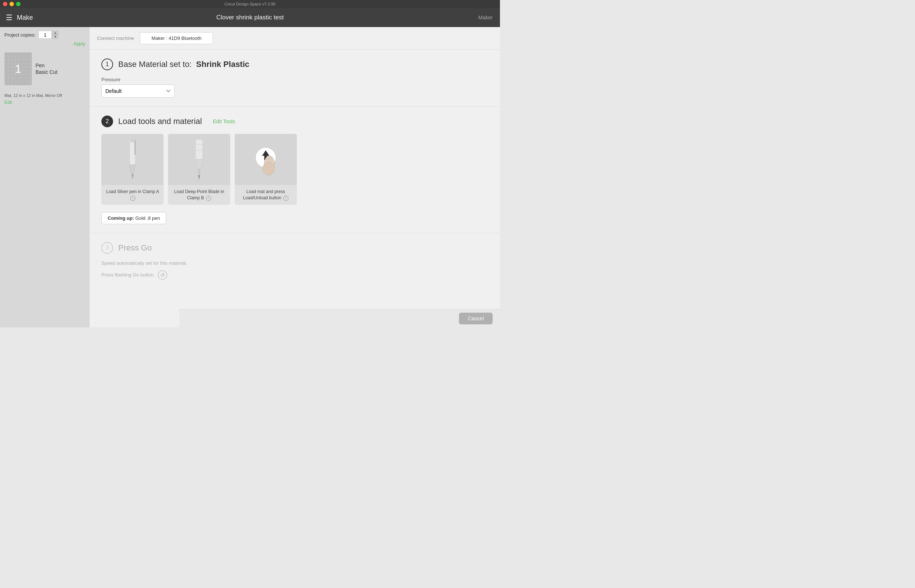 This screenshot has width=915, height=588. I want to click on minimize-button, so click(11, 4).